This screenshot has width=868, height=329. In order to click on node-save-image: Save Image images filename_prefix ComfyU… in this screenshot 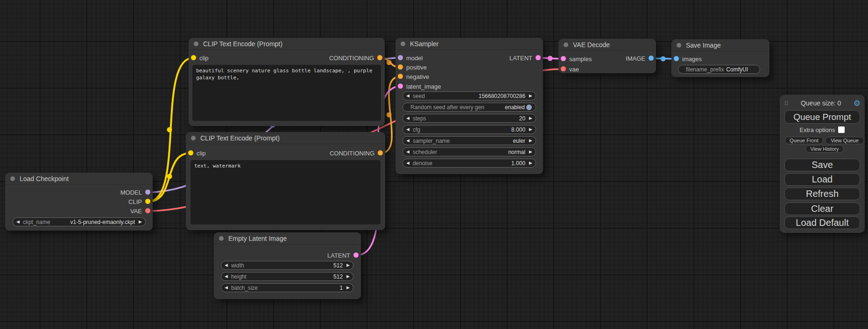, I will do `click(720, 58)`.